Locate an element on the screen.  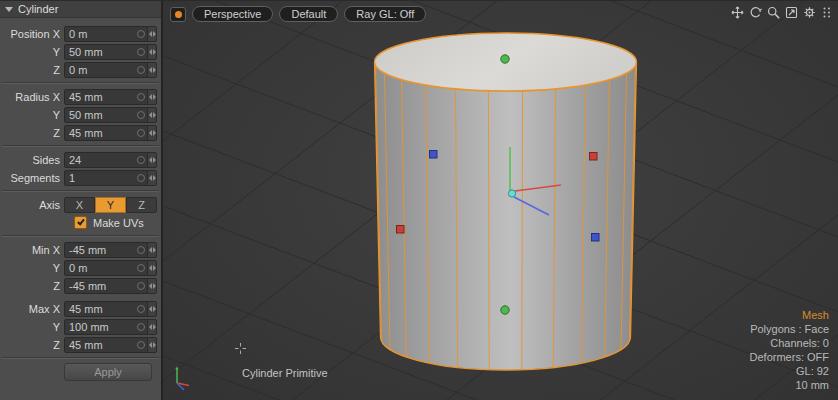
radius-y-field is located at coordinates (110, 115).